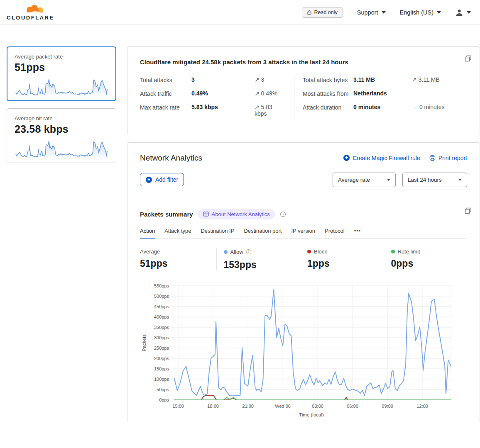  What do you see at coordinates (144, 343) in the screenshot?
I see `svg-text: Packets` at bounding box center [144, 343].